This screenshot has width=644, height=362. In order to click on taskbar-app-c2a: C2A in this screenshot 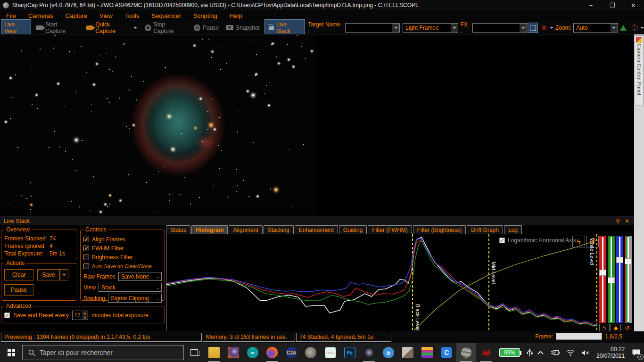, I will do `click(291, 353)`.